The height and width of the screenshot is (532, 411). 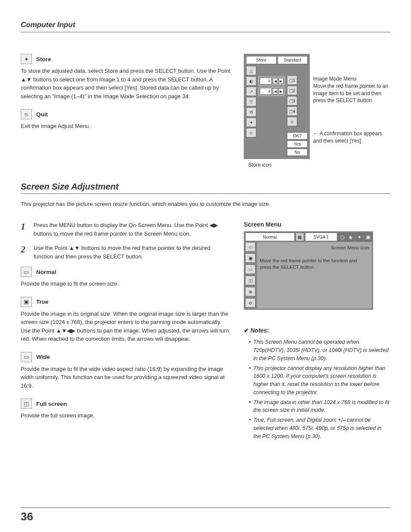 I want to click on diagram-tab-standard: Standard, so click(x=293, y=60).